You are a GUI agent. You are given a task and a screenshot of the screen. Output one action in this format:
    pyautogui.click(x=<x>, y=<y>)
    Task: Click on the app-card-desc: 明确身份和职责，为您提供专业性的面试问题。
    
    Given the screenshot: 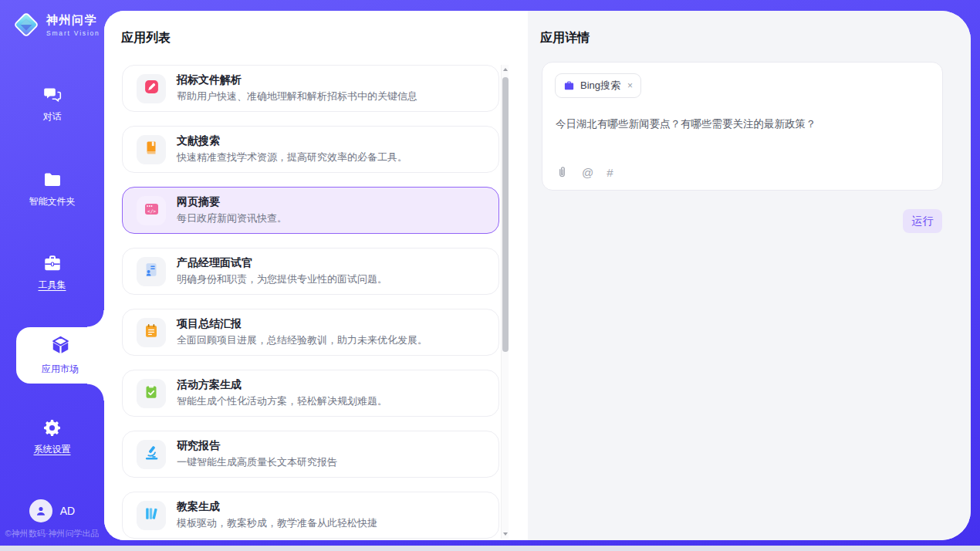 What is the action you would take?
    pyautogui.click(x=282, y=279)
    